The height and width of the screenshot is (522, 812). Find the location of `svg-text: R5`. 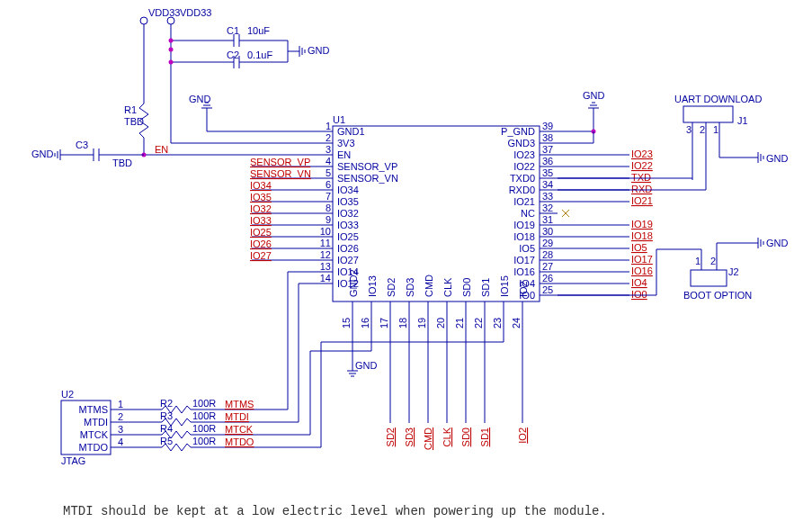

svg-text: R5 is located at coordinates (166, 441).